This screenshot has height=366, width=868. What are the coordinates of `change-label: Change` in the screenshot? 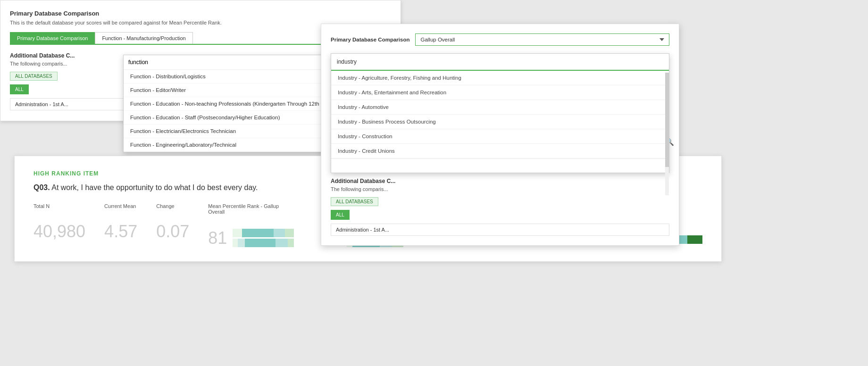 It's located at (173, 206).